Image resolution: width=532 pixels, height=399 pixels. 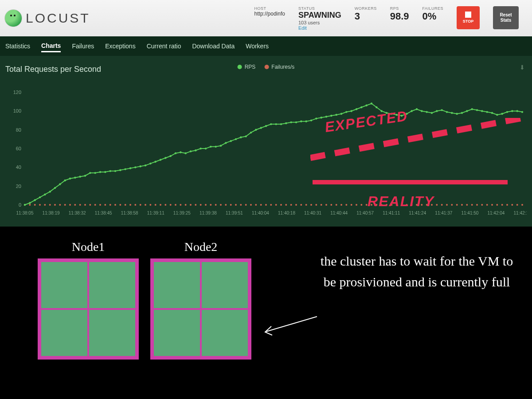 What do you see at coordinates (51, 46) in the screenshot?
I see `tab-charts: Charts` at bounding box center [51, 46].